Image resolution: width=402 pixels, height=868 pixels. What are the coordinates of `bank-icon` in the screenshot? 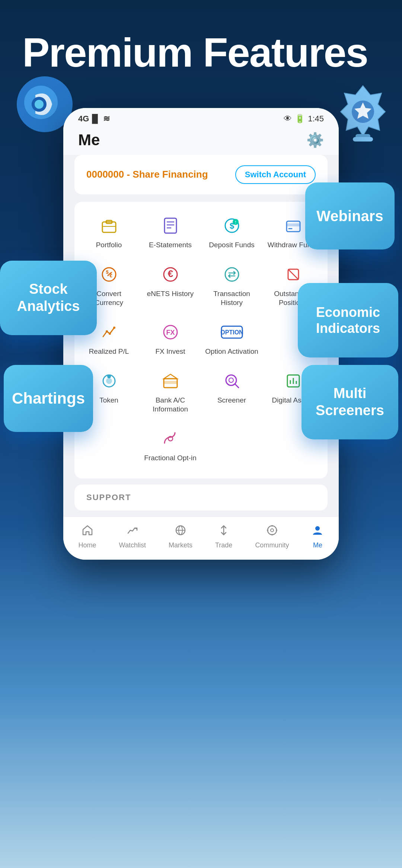 It's located at (170, 381).